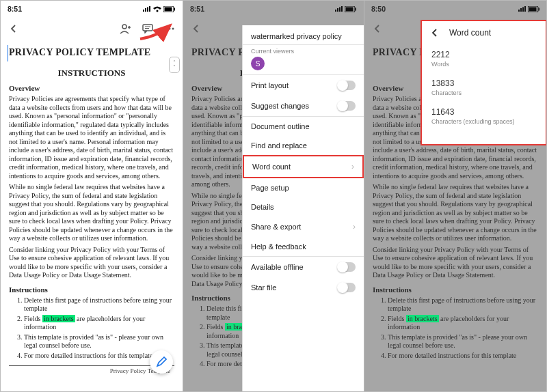  I want to click on para-3: Consider linking your Privacy Policy wit…, so click(92, 263).